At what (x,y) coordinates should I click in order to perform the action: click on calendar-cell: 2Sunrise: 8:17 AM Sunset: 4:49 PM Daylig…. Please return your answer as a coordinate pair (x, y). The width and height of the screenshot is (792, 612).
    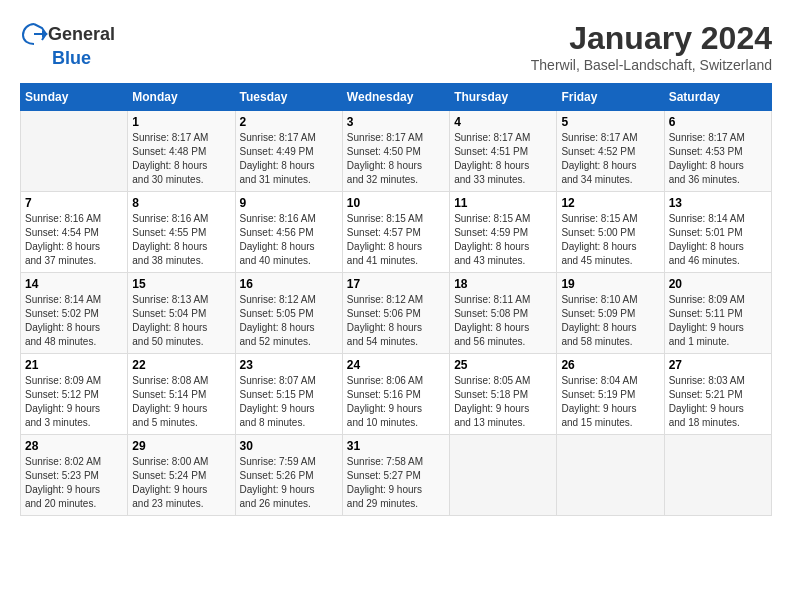
    Looking at the image, I should click on (288, 152).